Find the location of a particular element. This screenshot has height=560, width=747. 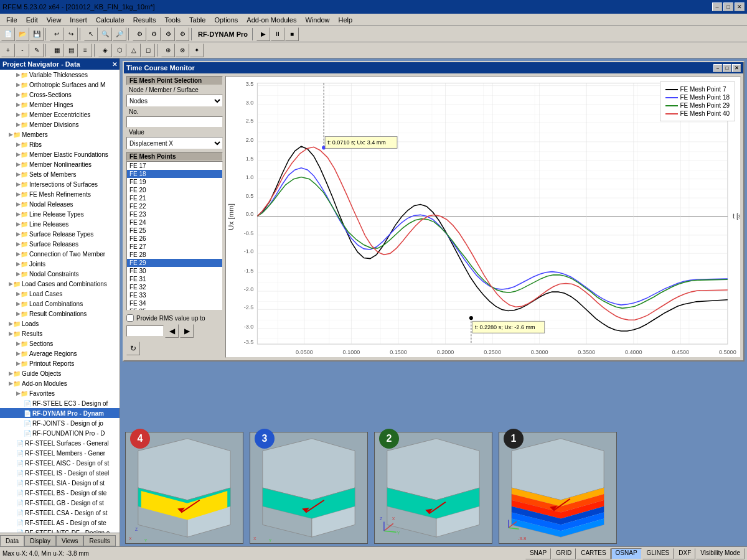

visibility-btn: Visibility Mode is located at coordinates (720, 554).